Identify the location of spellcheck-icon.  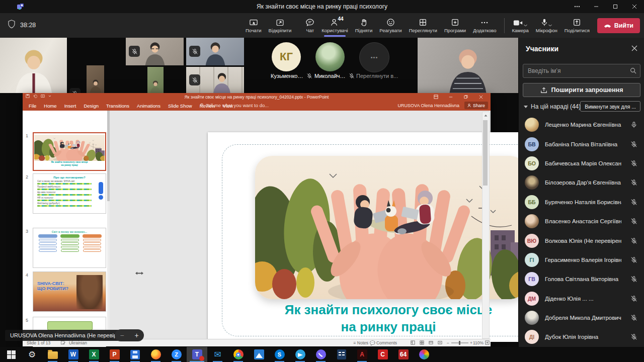
(63, 343).